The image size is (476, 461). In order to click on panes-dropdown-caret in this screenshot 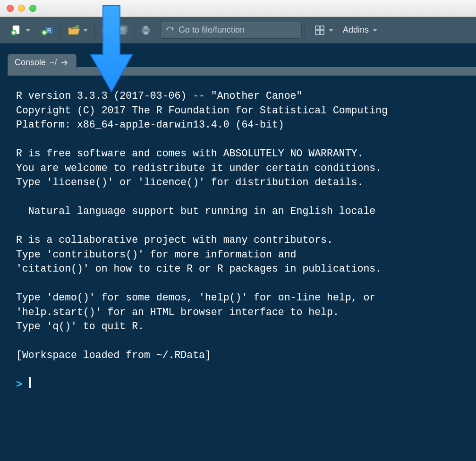, I will do `click(331, 30)`.